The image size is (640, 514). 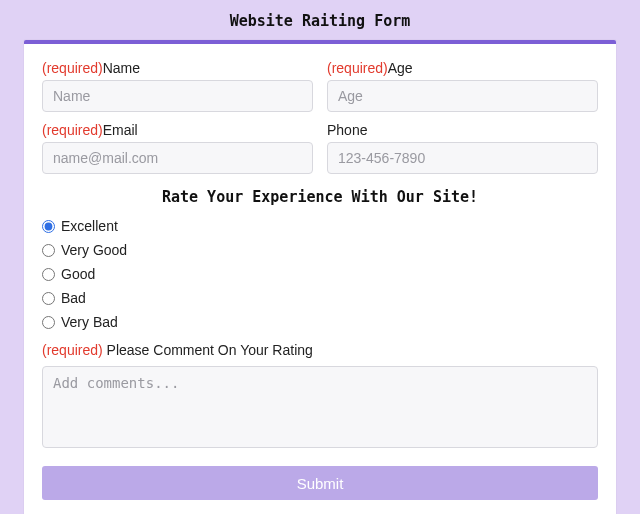 I want to click on rating-heading: Rate Your Experience With Our Site!, so click(x=320, y=197).